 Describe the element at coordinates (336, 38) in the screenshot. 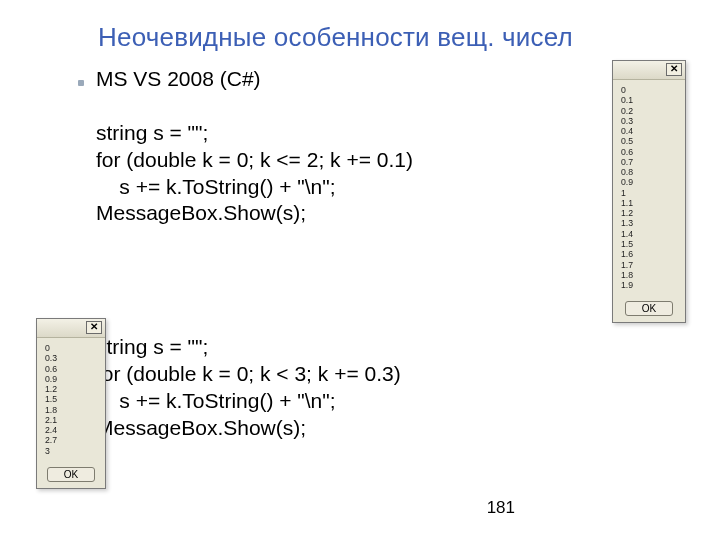

I see `slide-title: Неочевидные особенности вещ. чисел` at that location.